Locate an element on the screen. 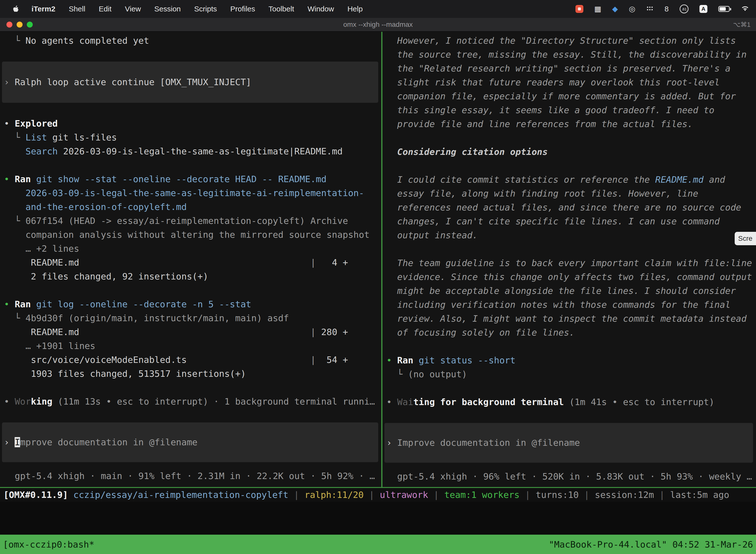 This screenshot has height=554, width=756. text-segment: 067f154 (HEAD -> essay/ai-reimplementati… is located at coordinates (187, 221).